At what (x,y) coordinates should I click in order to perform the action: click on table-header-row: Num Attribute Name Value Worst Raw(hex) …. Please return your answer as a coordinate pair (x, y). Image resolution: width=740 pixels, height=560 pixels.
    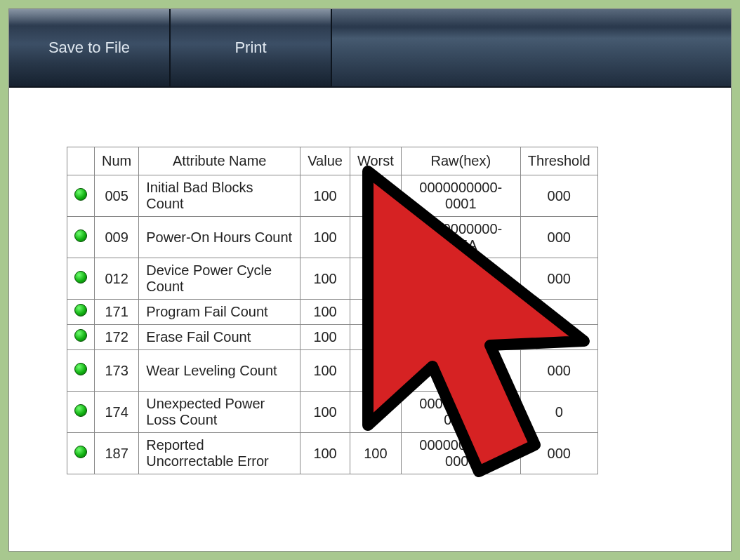
    Looking at the image, I should click on (333, 161).